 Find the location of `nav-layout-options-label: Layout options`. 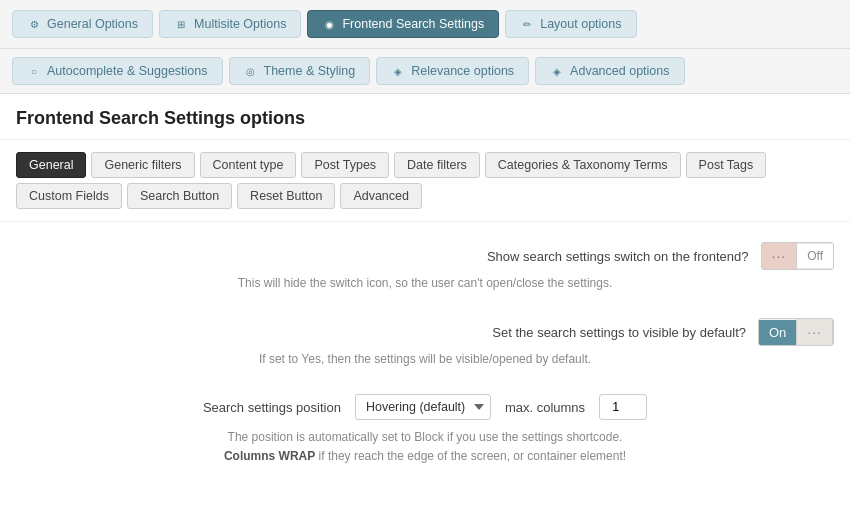

nav-layout-options-label: Layout options is located at coordinates (580, 24).